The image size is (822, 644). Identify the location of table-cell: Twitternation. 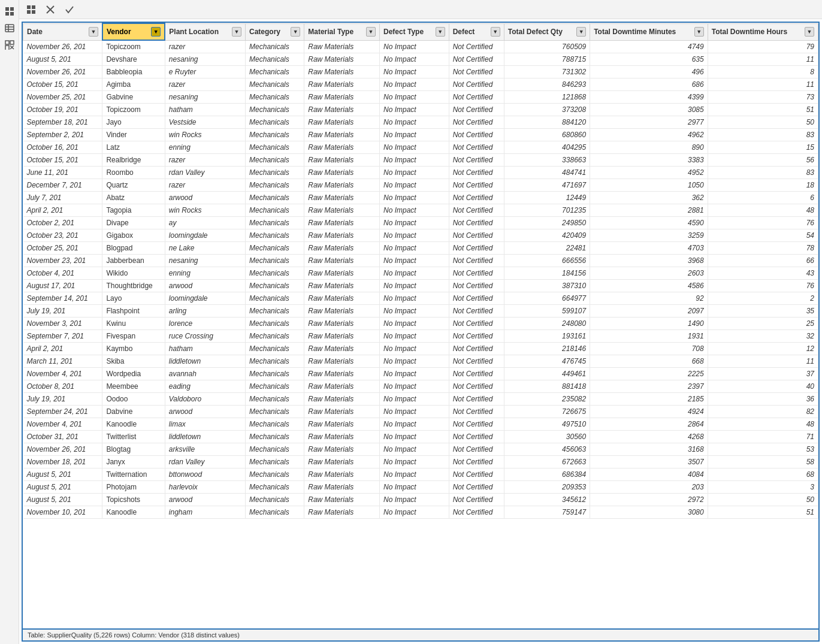
(134, 474).